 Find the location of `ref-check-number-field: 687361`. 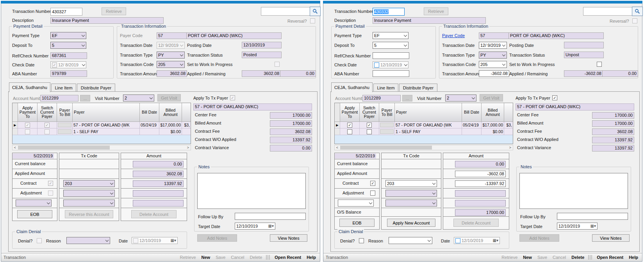

ref-check-number-field: 687361 is located at coordinates (69, 55).